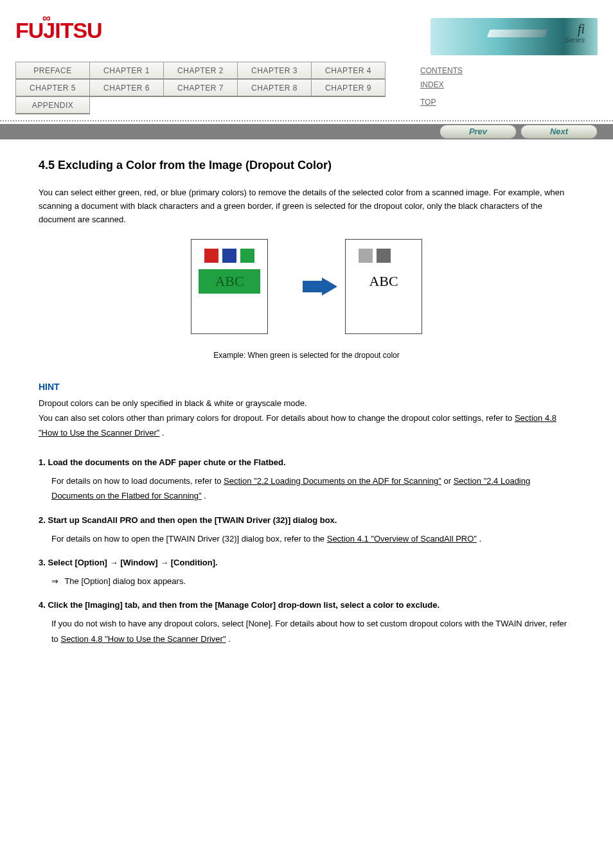  What do you see at coordinates (517, 33) in the screenshot?
I see `banner-wedge-icon` at bounding box center [517, 33].